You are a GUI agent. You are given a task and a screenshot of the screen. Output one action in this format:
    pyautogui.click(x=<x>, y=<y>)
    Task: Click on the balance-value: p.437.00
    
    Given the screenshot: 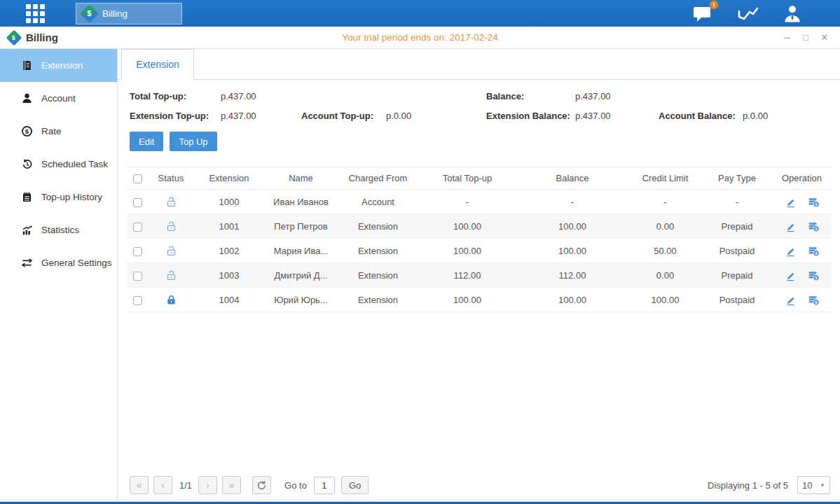 What is the action you would take?
    pyautogui.click(x=617, y=97)
    